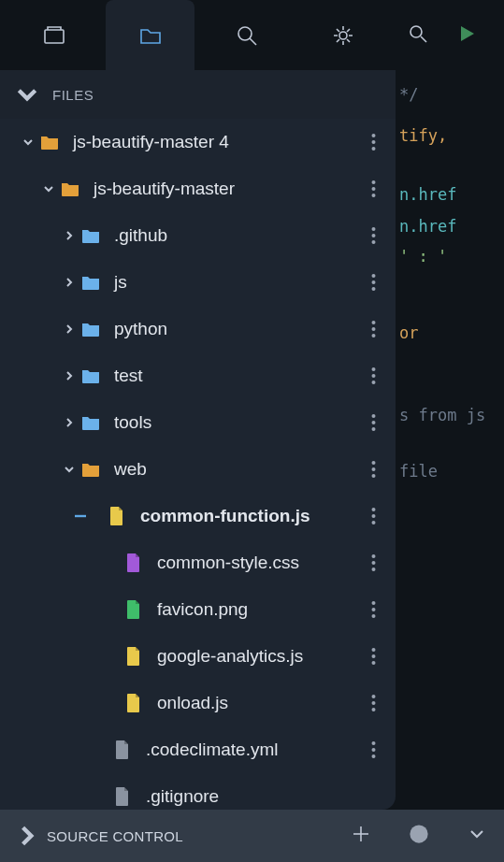  Describe the element at coordinates (198, 703) in the screenshot. I see `tree-item: onload.js` at that location.